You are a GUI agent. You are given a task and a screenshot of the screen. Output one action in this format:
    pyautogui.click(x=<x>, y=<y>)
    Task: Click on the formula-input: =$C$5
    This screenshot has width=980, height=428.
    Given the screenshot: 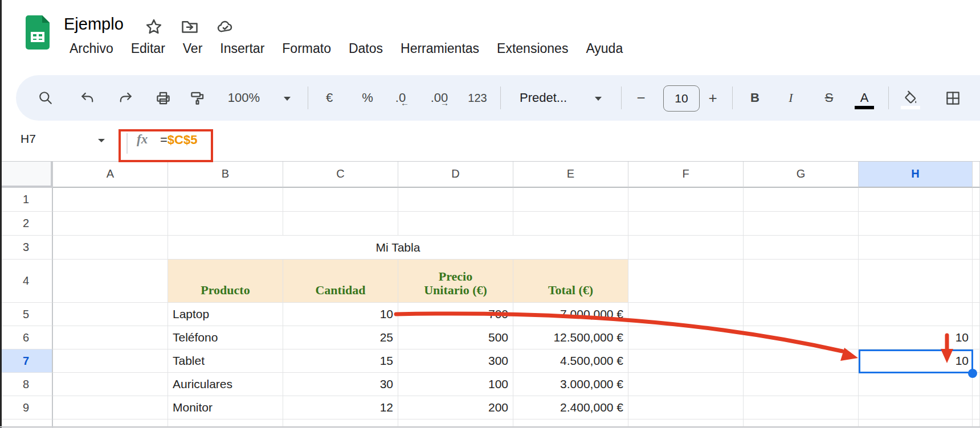 What is the action you would take?
    pyautogui.click(x=179, y=140)
    